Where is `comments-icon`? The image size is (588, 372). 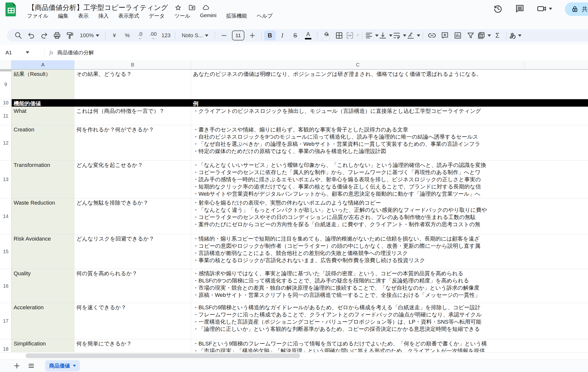
comments-icon is located at coordinates (520, 9).